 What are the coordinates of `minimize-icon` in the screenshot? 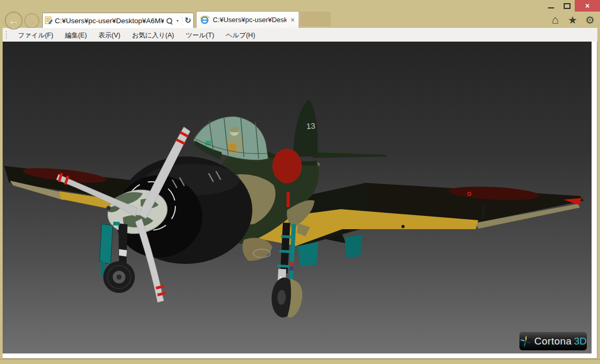 It's located at (551, 8).